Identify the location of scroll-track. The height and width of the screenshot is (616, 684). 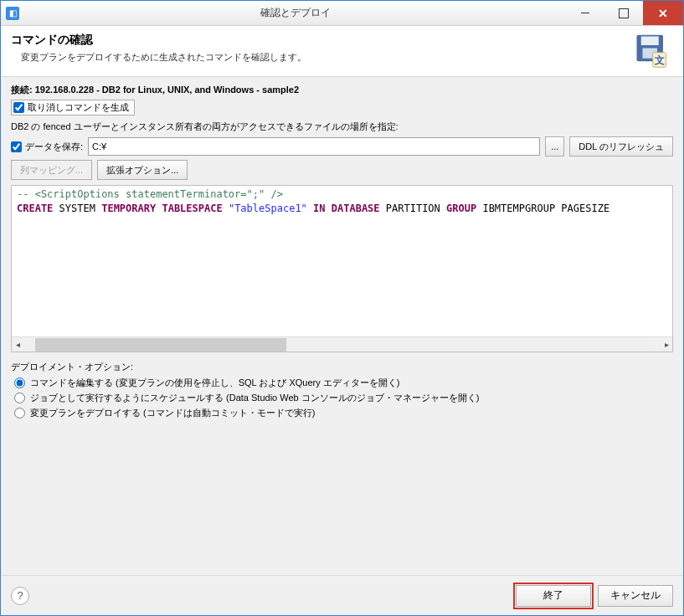
(342, 345).